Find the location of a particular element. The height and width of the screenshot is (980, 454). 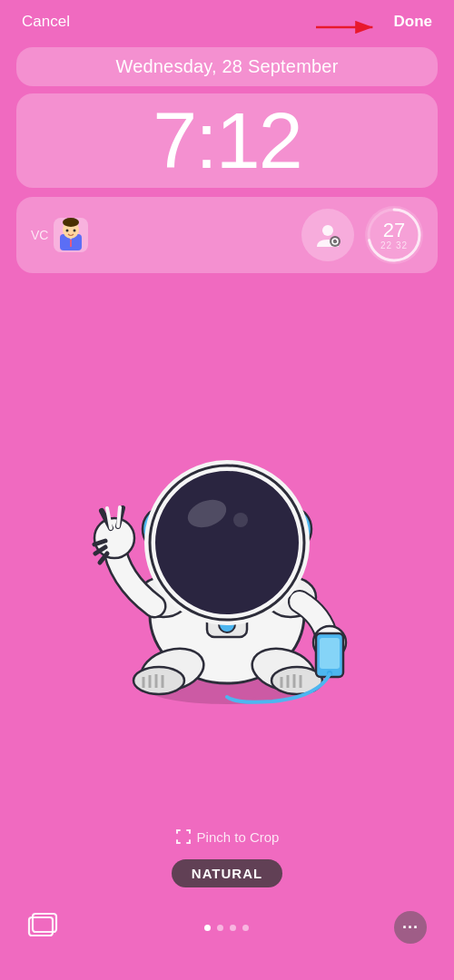

bottom-bar: ··· is located at coordinates (227, 931).